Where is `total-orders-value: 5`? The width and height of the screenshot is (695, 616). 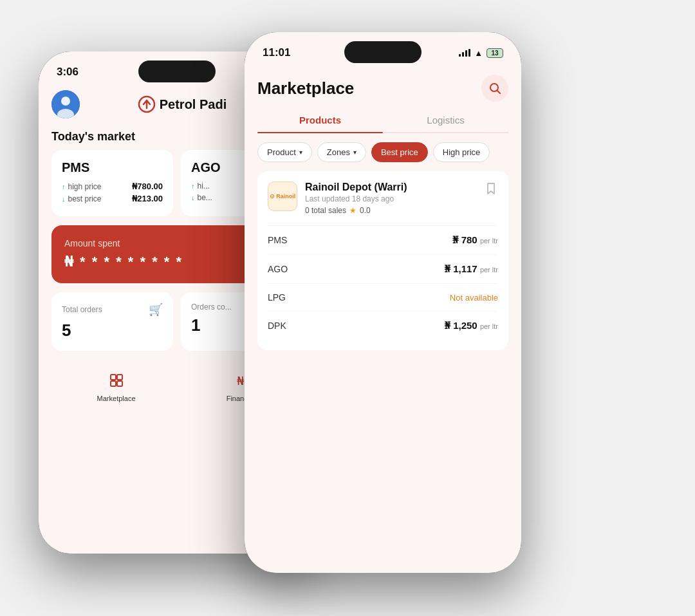
total-orders-value: 5 is located at coordinates (112, 331).